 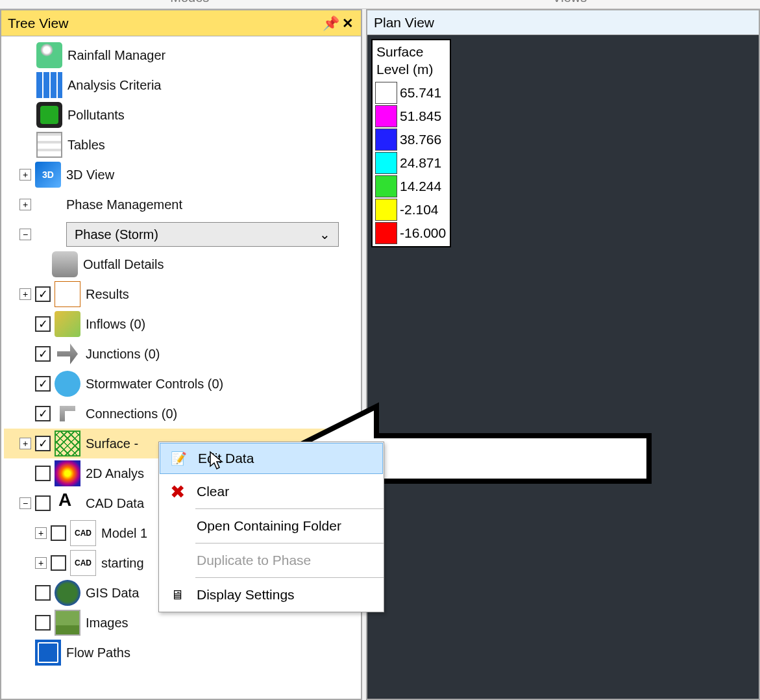 What do you see at coordinates (271, 492) in the screenshot?
I see `menu-clear: ✖ Clear` at bounding box center [271, 492].